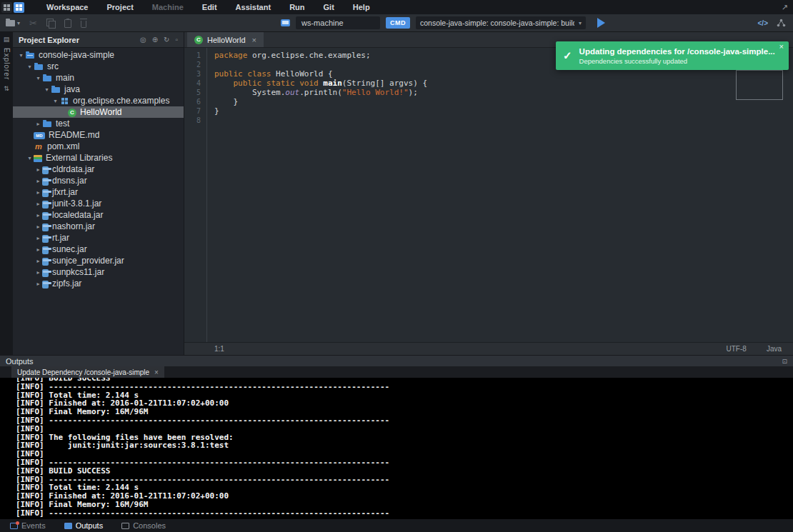 This screenshot has height=532, width=793. What do you see at coordinates (13, 7) in the screenshot?
I see `app-logo` at bounding box center [13, 7].